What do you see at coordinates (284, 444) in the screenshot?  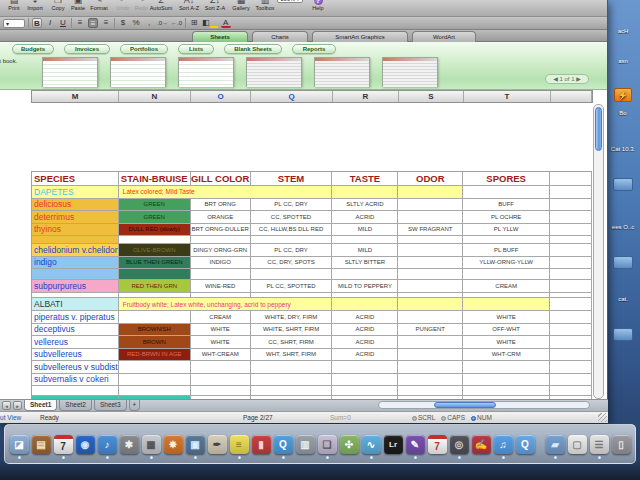 I see `dock-item-quicktime: Q` at bounding box center [284, 444].